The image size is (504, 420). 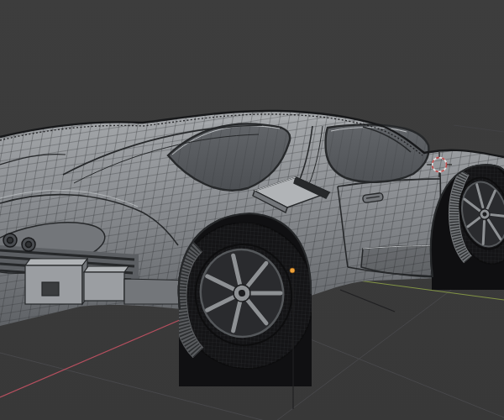 I want to click on exhaust-inset, so click(x=50, y=289).